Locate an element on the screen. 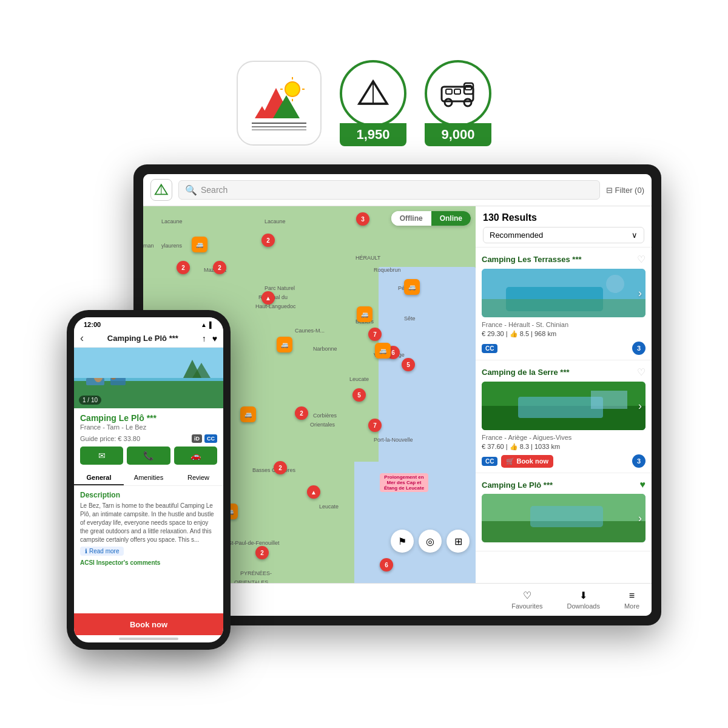 This screenshot has height=728, width=728. photo-counter: 1 / 10 is located at coordinates (90, 400).